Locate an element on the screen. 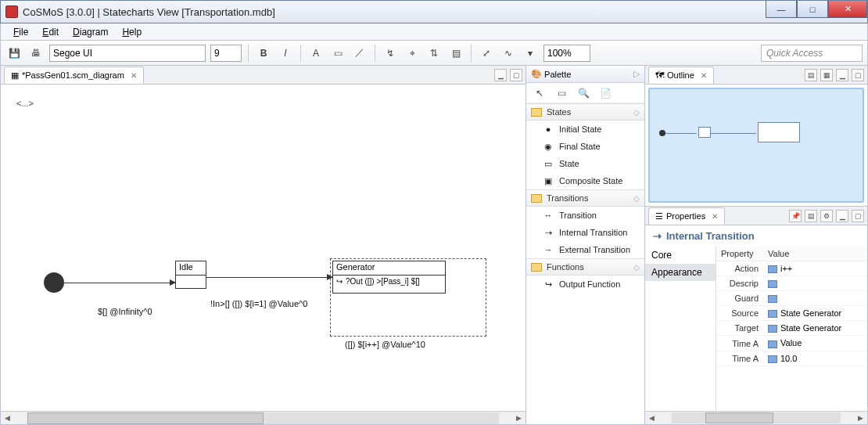 This screenshot has height=425, width=868. transition-label: !In>[] ([]) $[i=1] @Value^0 is located at coordinates (259, 304).